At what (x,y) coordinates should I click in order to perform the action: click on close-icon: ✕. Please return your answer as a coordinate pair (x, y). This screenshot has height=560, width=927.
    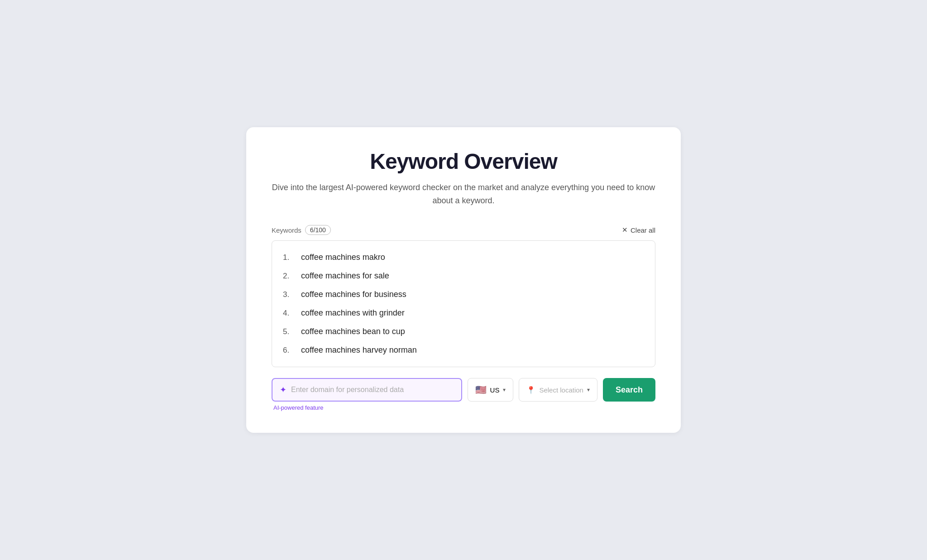
    Looking at the image, I should click on (625, 230).